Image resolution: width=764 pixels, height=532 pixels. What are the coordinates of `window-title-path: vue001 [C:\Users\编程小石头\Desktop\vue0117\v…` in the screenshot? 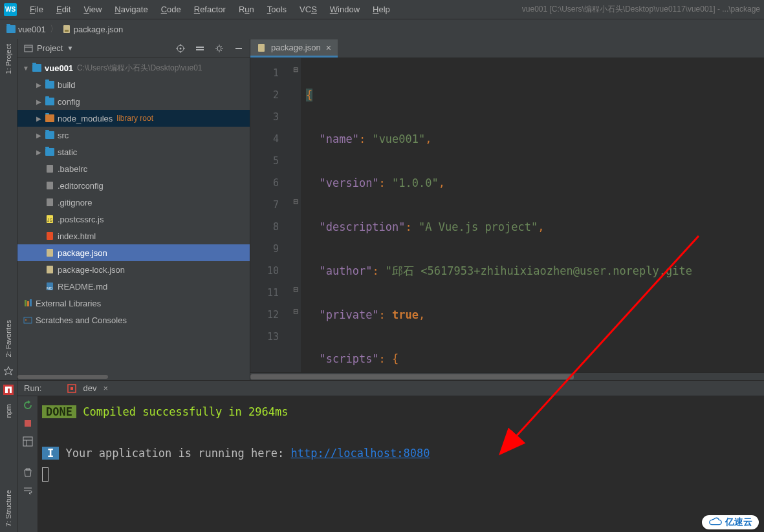 It's located at (641, 9).